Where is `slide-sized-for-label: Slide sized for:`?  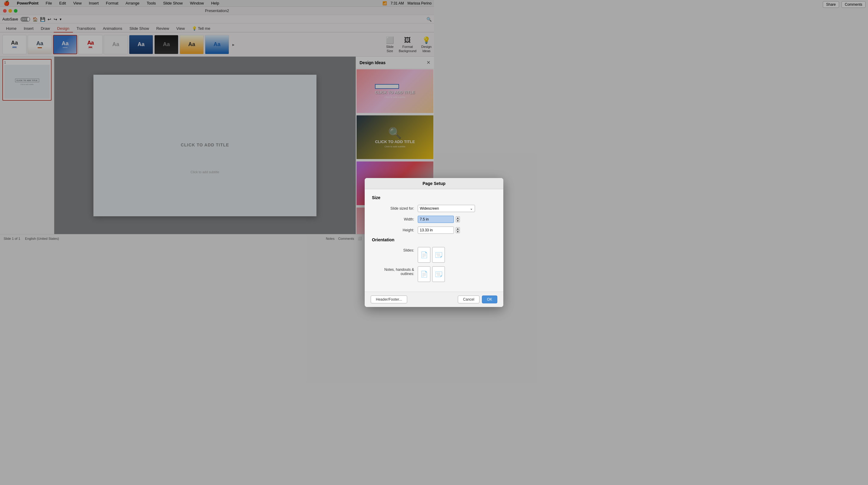
slide-sized-for-label: Slide sized for: is located at coordinates (393, 208).